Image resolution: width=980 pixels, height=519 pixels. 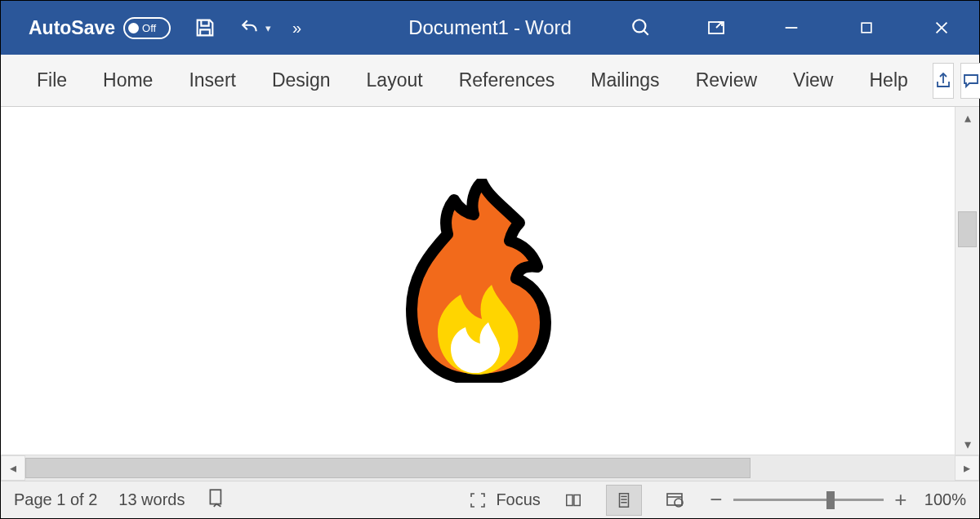 What do you see at coordinates (791, 28) in the screenshot?
I see `minimize-button` at bounding box center [791, 28].